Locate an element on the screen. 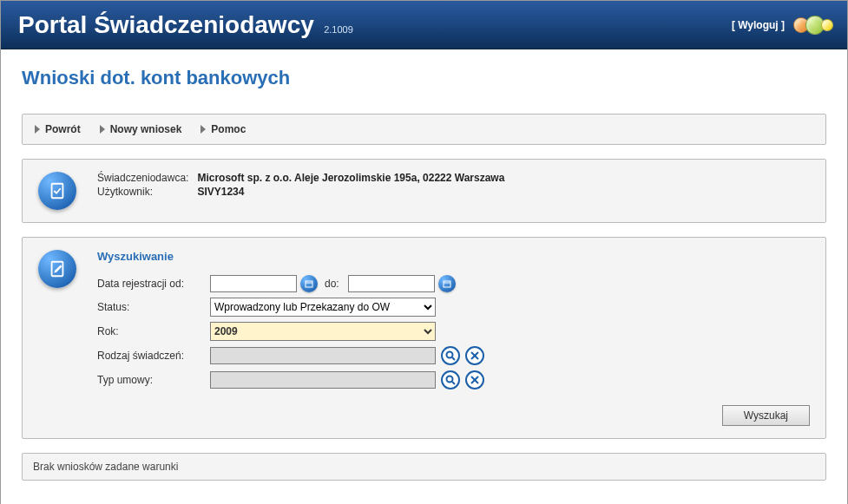  benefit-type-label: Rodzaj świadczeń: is located at coordinates (154, 356).